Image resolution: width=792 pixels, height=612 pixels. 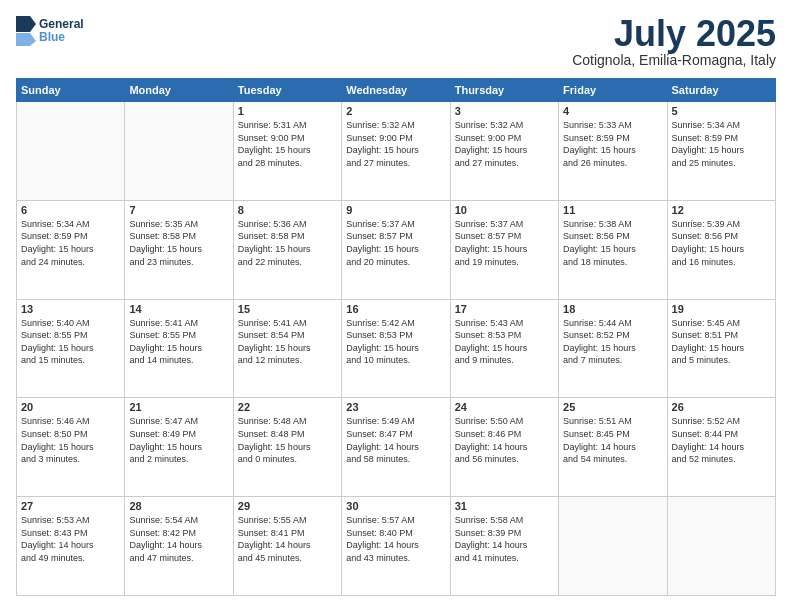 What do you see at coordinates (396, 342) in the screenshot?
I see `day-info: Sunrise: 5:42 AM Sunset: 8:53 PM Dayligh…` at bounding box center [396, 342].